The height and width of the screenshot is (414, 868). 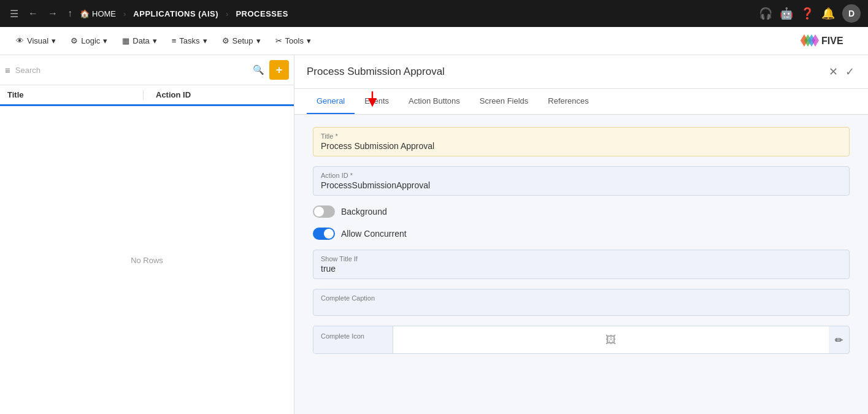 I want to click on complete-icon-label: Complete Icon, so click(x=342, y=336).